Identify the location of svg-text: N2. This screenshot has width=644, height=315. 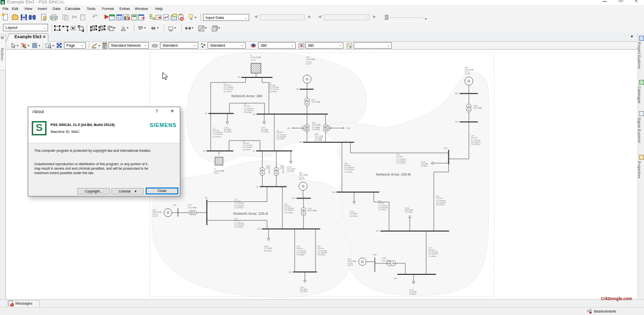
(206, 114).